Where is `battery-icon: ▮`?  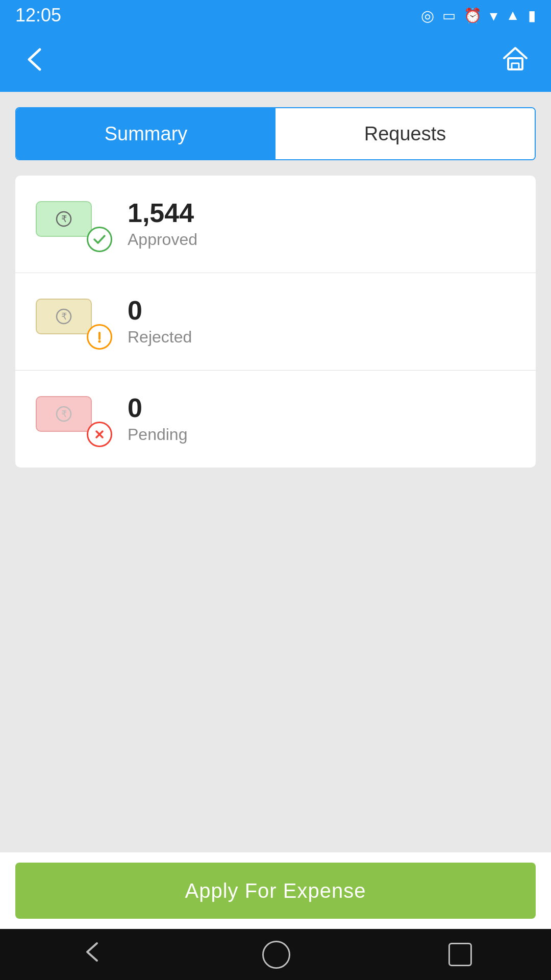
battery-icon: ▮ is located at coordinates (532, 15).